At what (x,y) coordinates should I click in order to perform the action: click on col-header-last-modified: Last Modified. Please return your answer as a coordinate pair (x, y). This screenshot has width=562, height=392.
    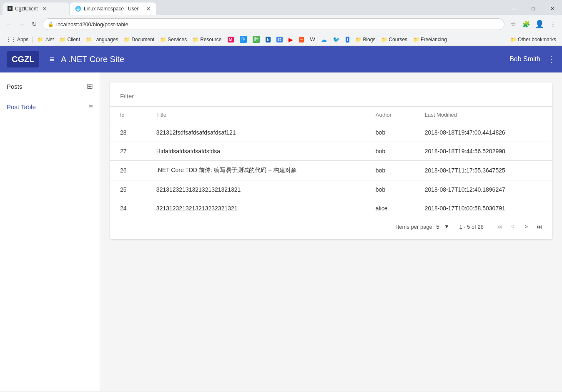
    Looking at the image, I should click on (484, 115).